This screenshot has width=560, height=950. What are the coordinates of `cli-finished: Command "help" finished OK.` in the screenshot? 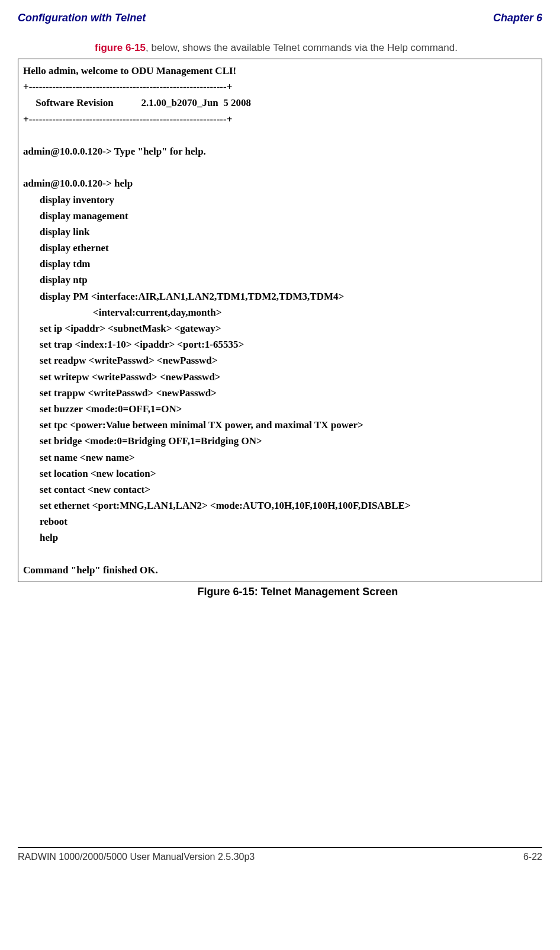 It's located at (280, 570).